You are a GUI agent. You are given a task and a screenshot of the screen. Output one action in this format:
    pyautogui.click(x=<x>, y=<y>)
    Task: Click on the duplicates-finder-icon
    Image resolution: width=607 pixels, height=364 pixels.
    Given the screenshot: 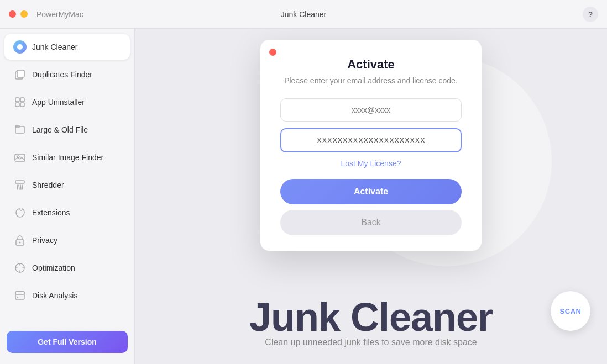 What is the action you would take?
    pyautogui.click(x=20, y=75)
    